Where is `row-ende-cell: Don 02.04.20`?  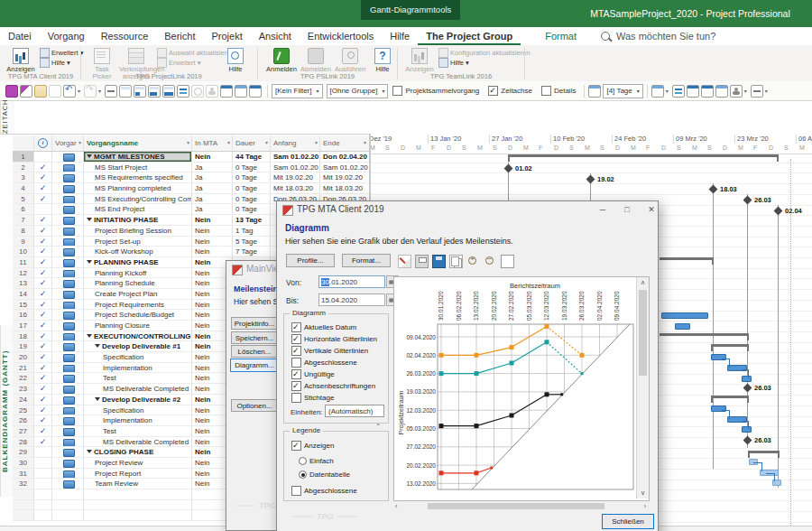
row-ende-cell: Don 02.04.20 is located at coordinates (345, 157).